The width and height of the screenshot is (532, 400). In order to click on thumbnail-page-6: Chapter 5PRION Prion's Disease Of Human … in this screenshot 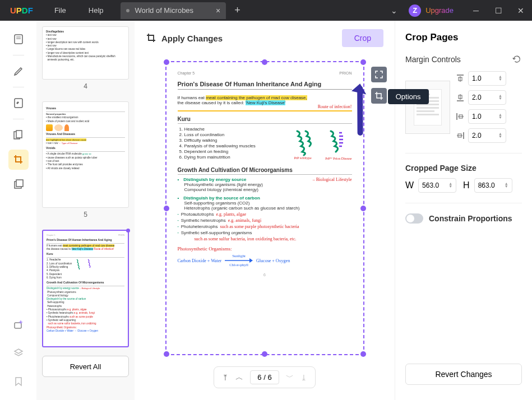, I will do `click(85, 289)`.